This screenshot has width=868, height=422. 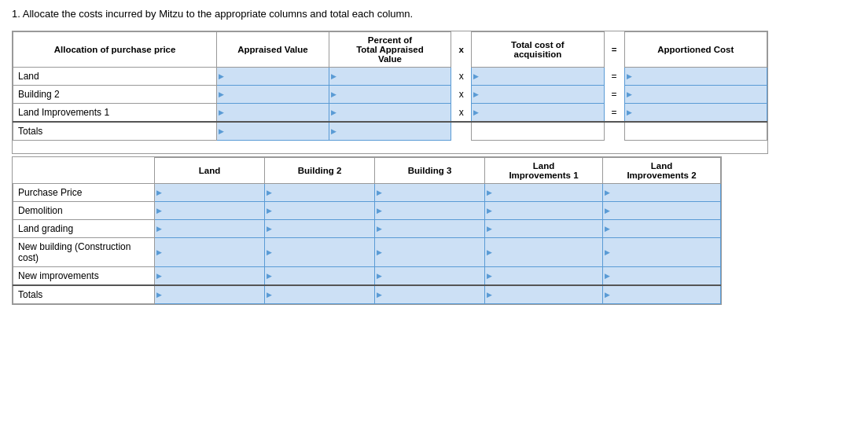 What do you see at coordinates (430, 253) in the screenshot?
I see `input-nb-building3` at bounding box center [430, 253].